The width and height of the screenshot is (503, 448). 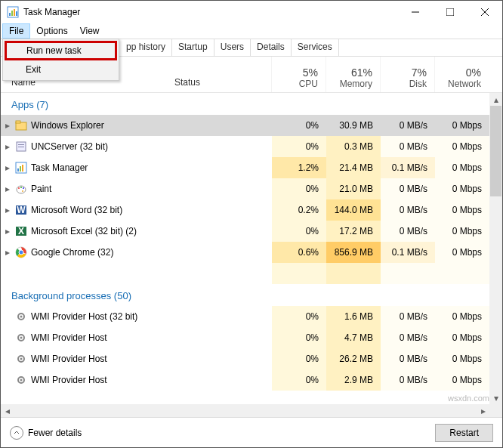 I want to click on scroll-right-icon: ▸, so click(x=483, y=411).